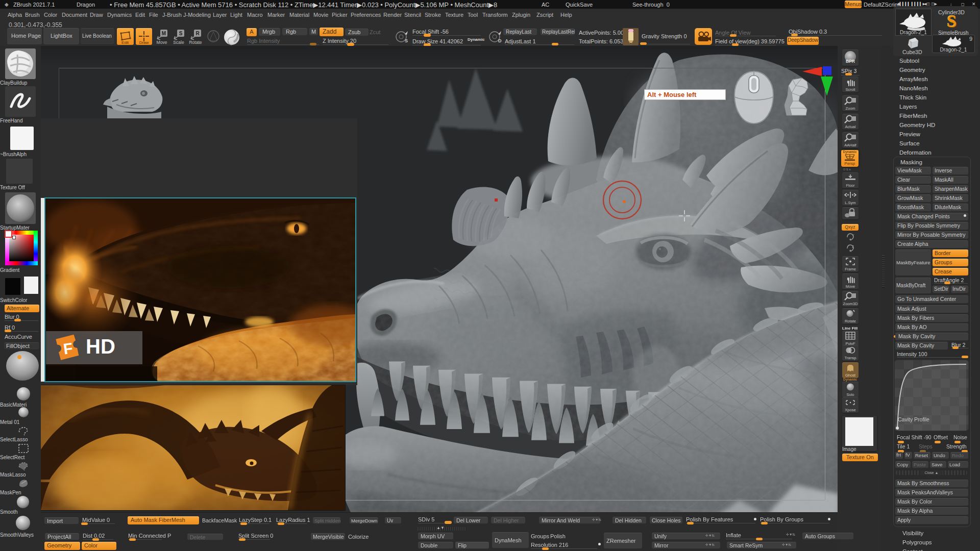 This screenshot has height=551, width=980. Describe the element at coordinates (164, 34) in the screenshot. I see `svg-text: M` at that location.